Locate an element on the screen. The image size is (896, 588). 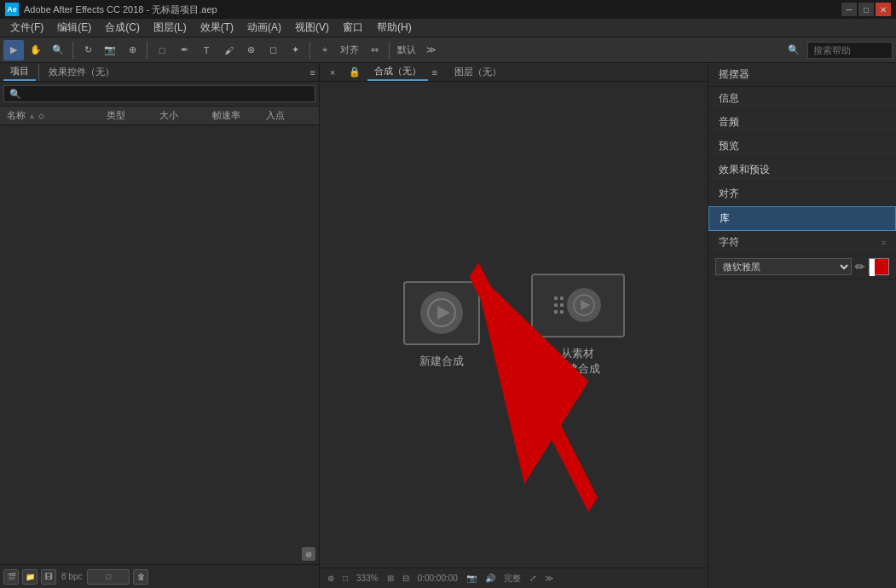
hand-tool: ✋ is located at coordinates (36, 50).